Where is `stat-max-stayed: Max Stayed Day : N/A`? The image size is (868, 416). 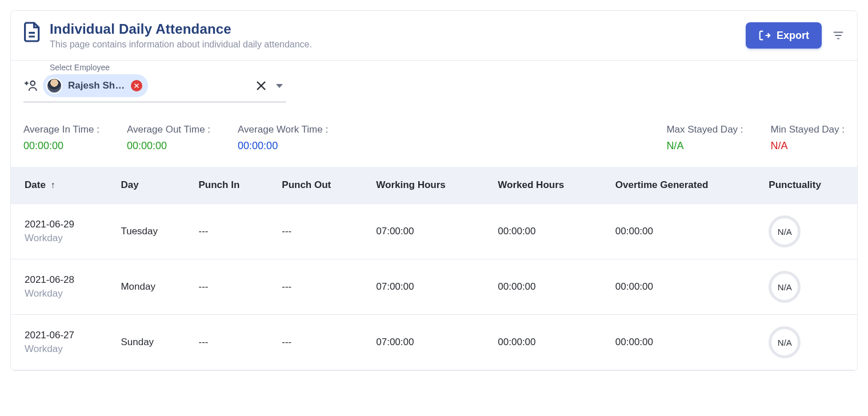
stat-max-stayed: Max Stayed Day : N/A is located at coordinates (705, 138).